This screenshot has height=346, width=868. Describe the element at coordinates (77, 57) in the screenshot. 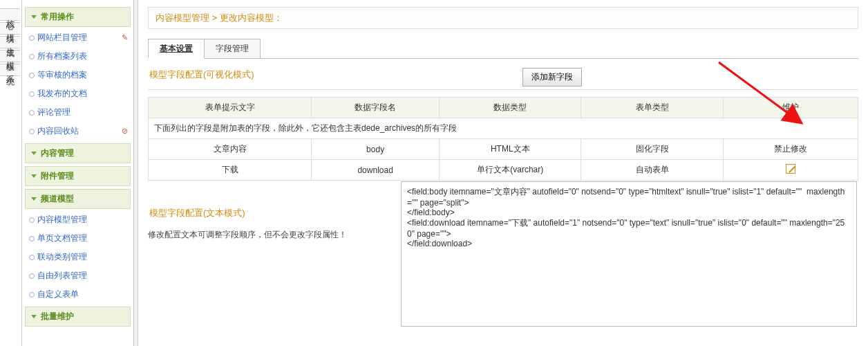

I see `sidebar-item-all-archives: 所有档案列表` at that location.